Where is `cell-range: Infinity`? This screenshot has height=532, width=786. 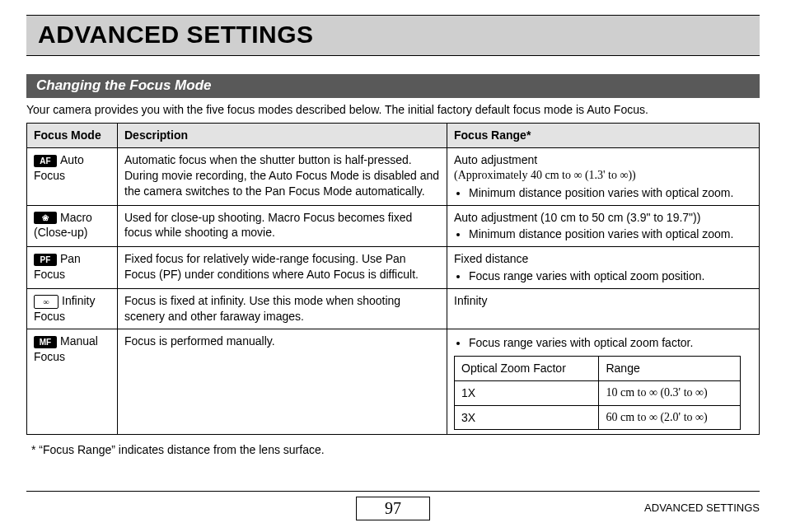
cell-range: Infinity is located at coordinates (603, 310).